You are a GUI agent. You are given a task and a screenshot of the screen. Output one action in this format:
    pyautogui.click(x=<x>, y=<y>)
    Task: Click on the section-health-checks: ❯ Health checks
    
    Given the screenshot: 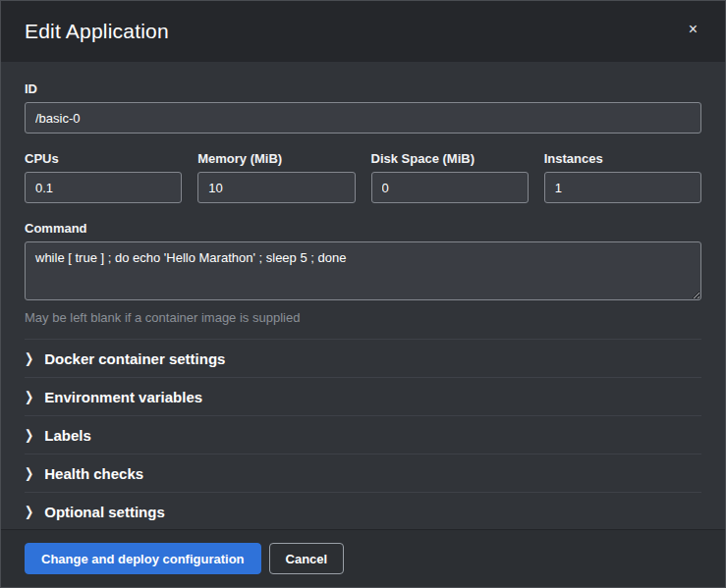 What is the action you would take?
    pyautogui.click(x=363, y=473)
    